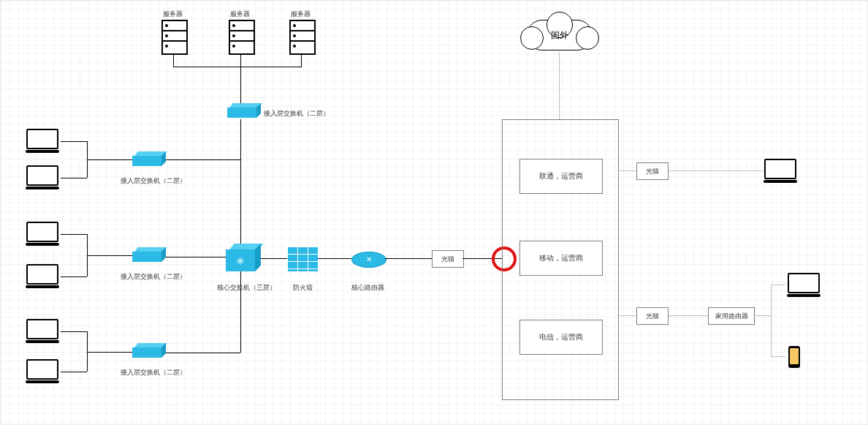 Image resolution: width=868 pixels, height=425 pixels. I want to click on carrier-mobile: 移动，运营商, so click(561, 258).